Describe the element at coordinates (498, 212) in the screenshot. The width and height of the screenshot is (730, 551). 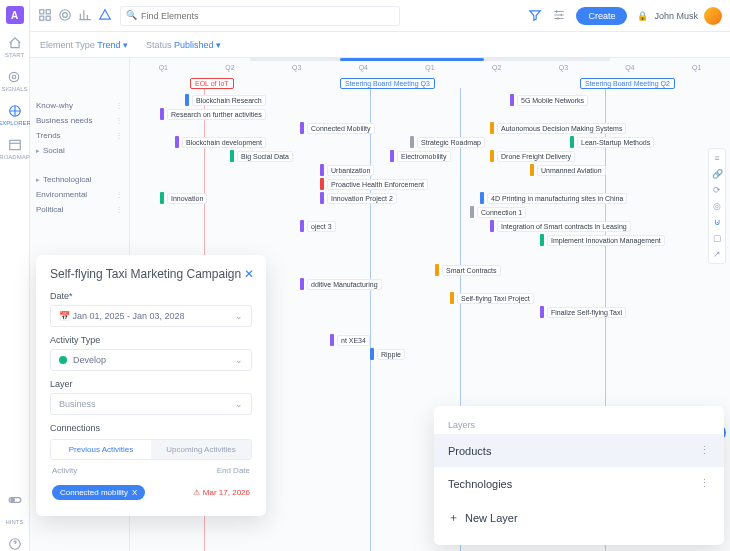
I see `gantt-bar: Connection 1` at that location.